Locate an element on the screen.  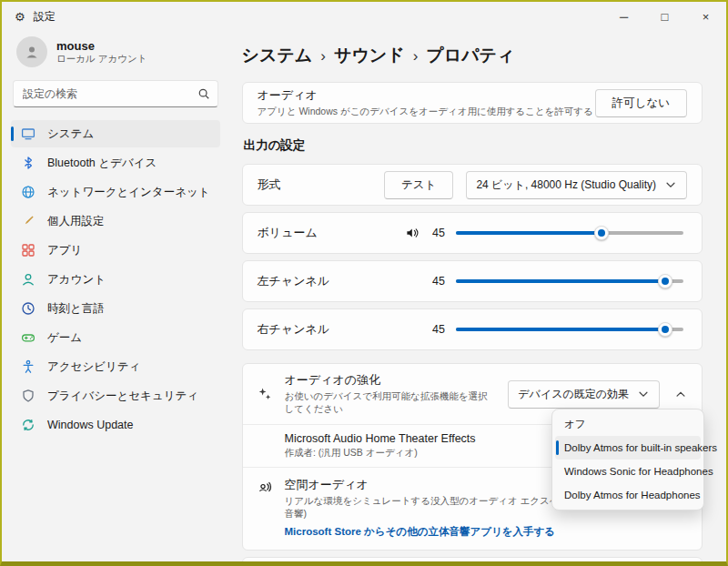
format-select: 24 ビット, 48000 Hz (Studio Quality) is located at coordinates (577, 186).